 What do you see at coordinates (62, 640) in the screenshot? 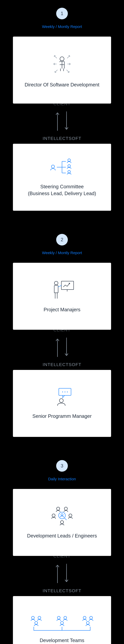
I see `card-title: Development Teams` at bounding box center [62, 640].